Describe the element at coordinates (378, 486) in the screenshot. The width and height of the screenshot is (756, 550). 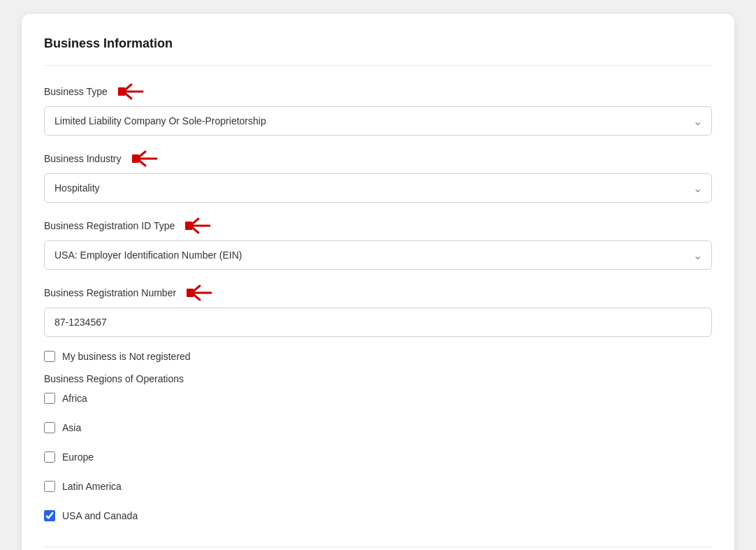
I see `region-latin-america: Latin America` at that location.